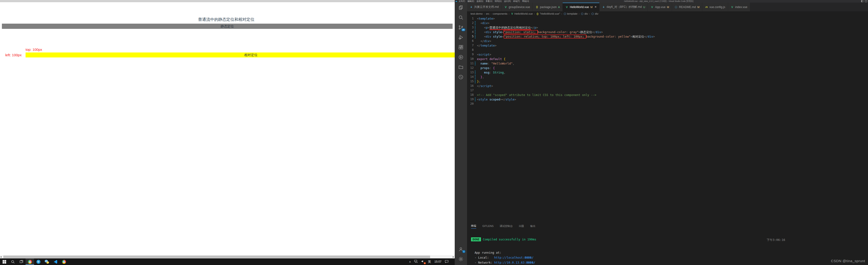 The width and height of the screenshot is (868, 265). Describe the element at coordinates (410, 262) in the screenshot. I see `tray-chevron-icon: ∧` at that location.